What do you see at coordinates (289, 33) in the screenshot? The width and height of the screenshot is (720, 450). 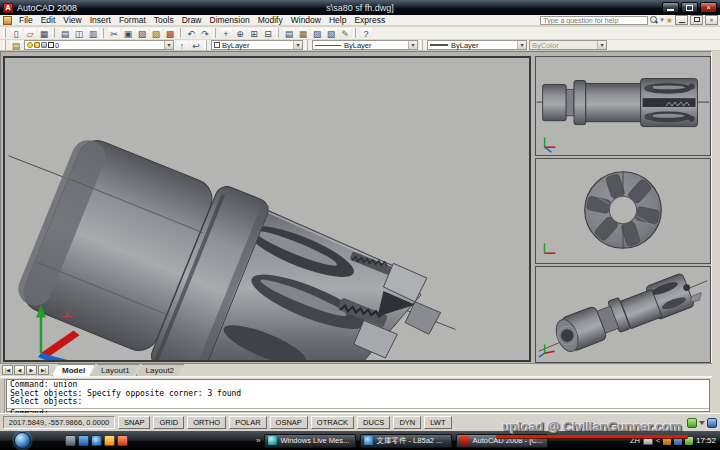 I see `properties-icon: ▤` at bounding box center [289, 33].